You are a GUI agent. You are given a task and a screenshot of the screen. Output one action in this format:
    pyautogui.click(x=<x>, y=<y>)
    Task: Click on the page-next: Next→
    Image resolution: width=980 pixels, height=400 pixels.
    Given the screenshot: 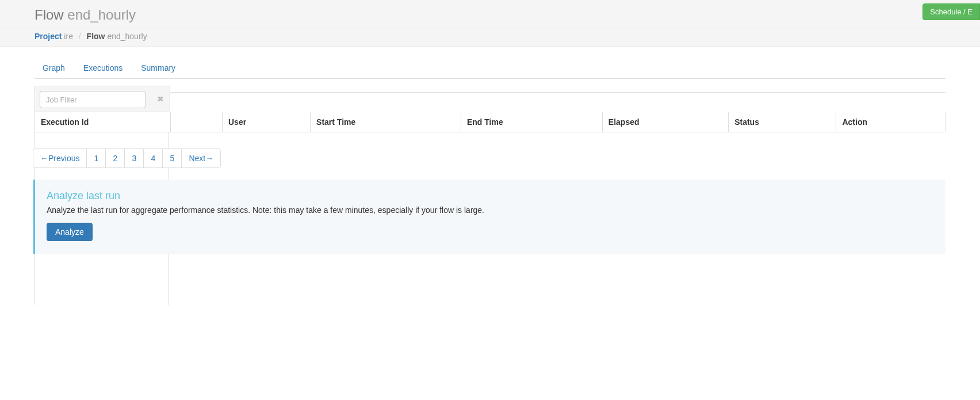 What is the action you would take?
    pyautogui.click(x=201, y=158)
    